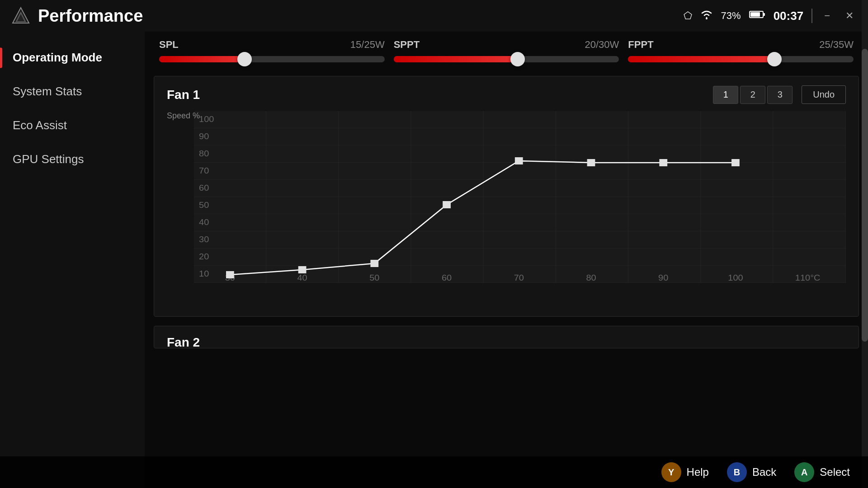  I want to click on sppt-slider-block: SPPT 20/30W, so click(506, 51).